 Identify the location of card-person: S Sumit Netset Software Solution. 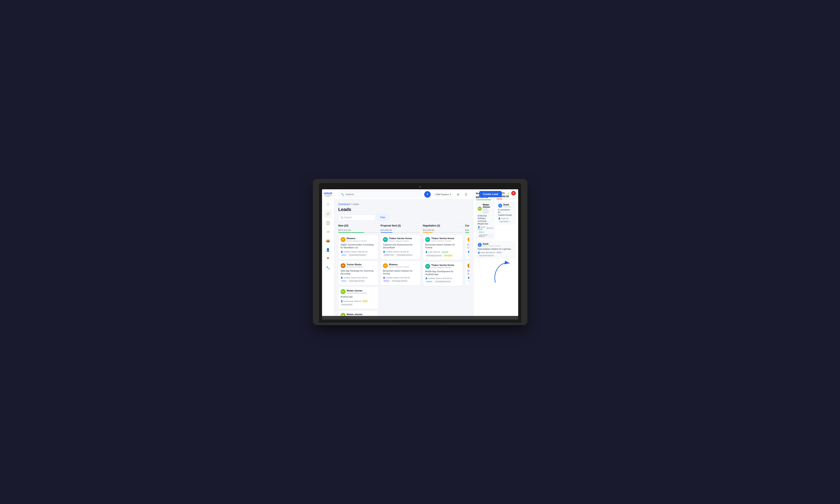
(496, 245).